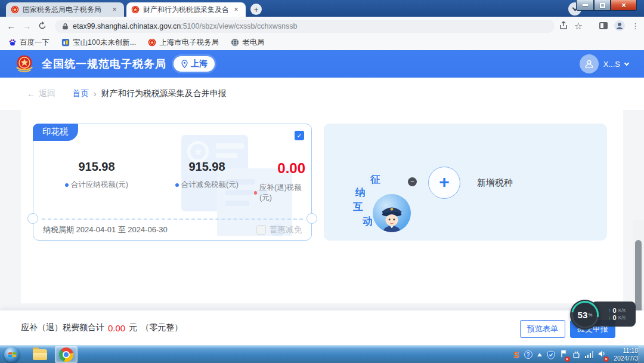  Describe the element at coordinates (42, 26) in the screenshot. I see `reload-icon` at that location.